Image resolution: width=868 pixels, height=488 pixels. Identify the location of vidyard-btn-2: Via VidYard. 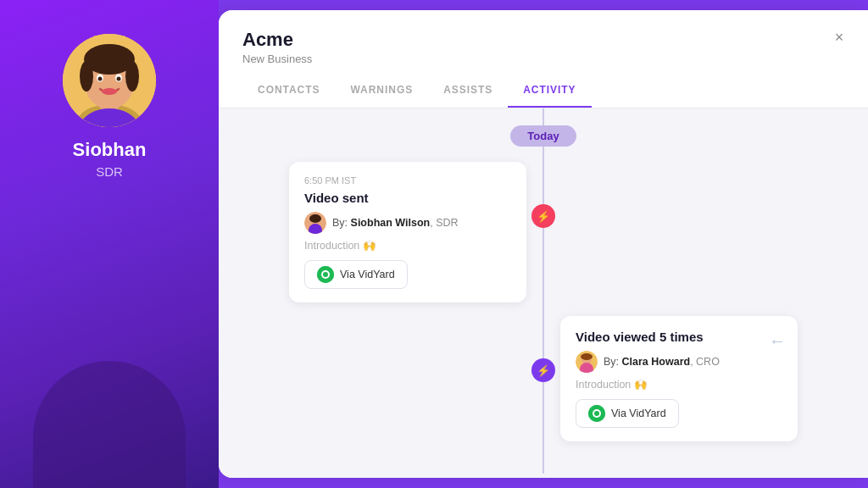
(627, 413).